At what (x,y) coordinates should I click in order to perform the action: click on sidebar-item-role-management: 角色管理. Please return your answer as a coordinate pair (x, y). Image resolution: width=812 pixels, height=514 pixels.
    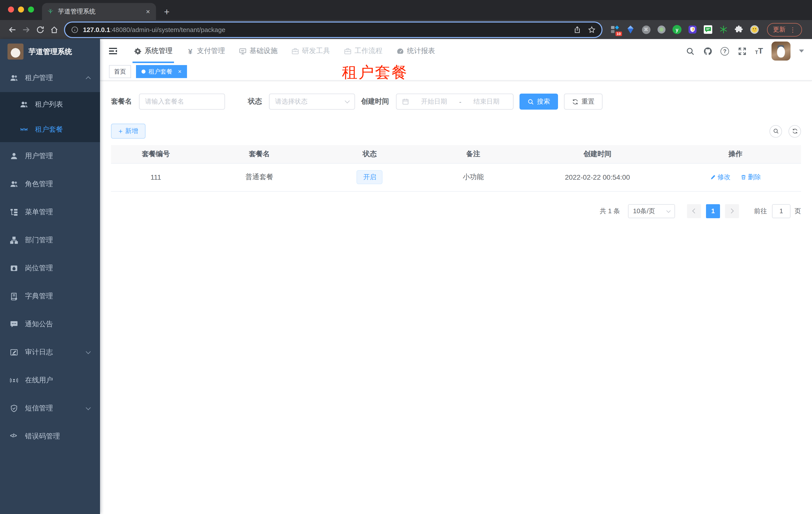
    Looking at the image, I should click on (50, 184).